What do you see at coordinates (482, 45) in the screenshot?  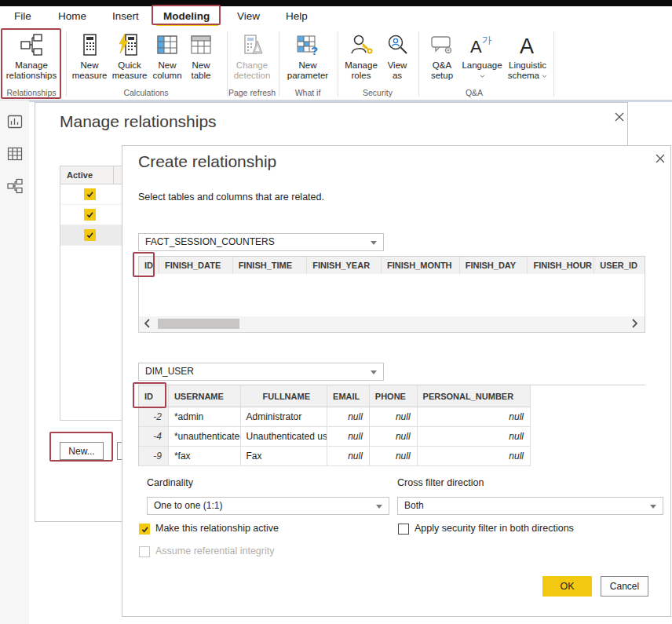 I see `language-icon: A 가` at bounding box center [482, 45].